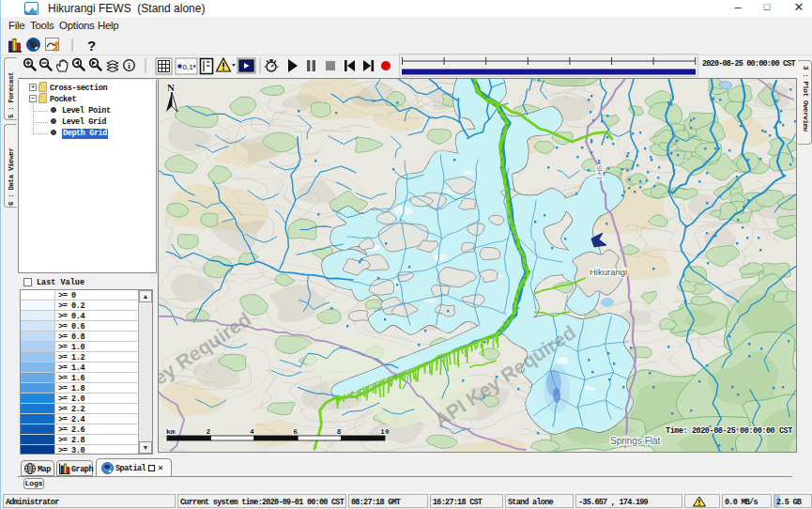  Describe the element at coordinates (599, 173) in the screenshot. I see `svg-text: SH 1` at that location.